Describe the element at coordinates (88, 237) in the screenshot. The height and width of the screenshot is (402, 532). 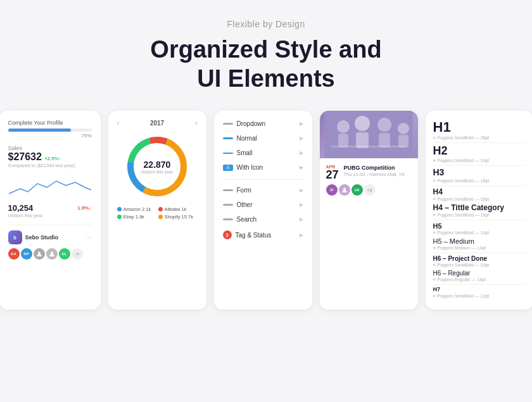
I see `studio-menu-icon: ···` at that location.